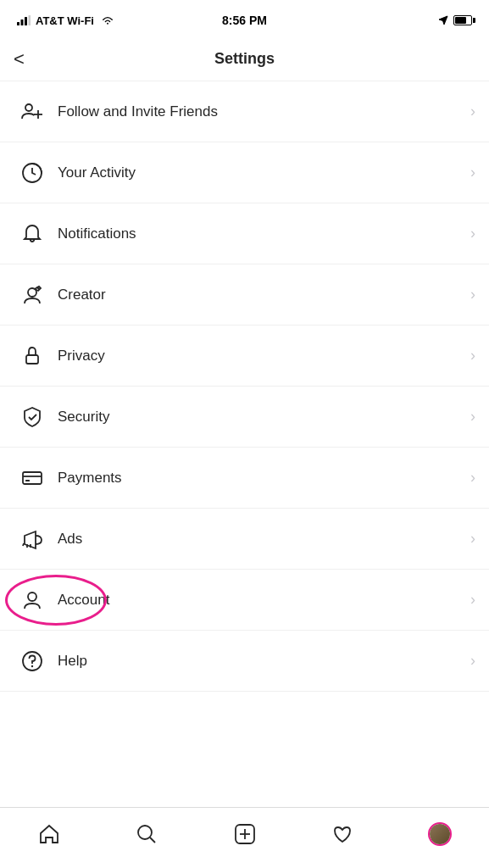 The image size is (489, 868). Describe the element at coordinates (32, 112) in the screenshot. I see `follow-icon` at that location.